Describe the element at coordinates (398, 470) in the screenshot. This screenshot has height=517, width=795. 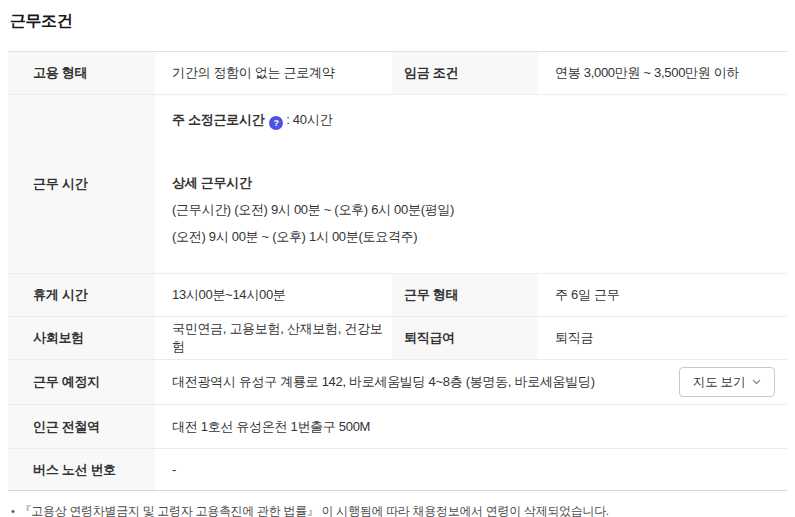
I see `table-row: 버스 노선 번호 -` at that location.